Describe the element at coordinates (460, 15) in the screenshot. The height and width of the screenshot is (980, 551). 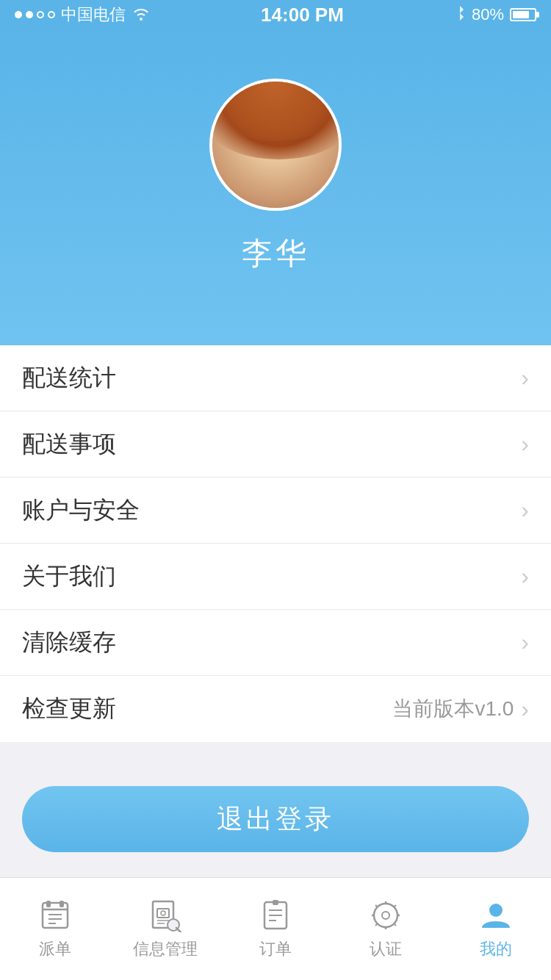
I see `bluetooth-icon` at that location.